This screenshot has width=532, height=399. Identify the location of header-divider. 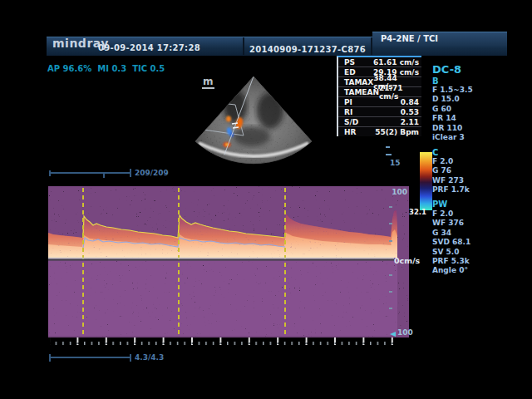
(244, 47).